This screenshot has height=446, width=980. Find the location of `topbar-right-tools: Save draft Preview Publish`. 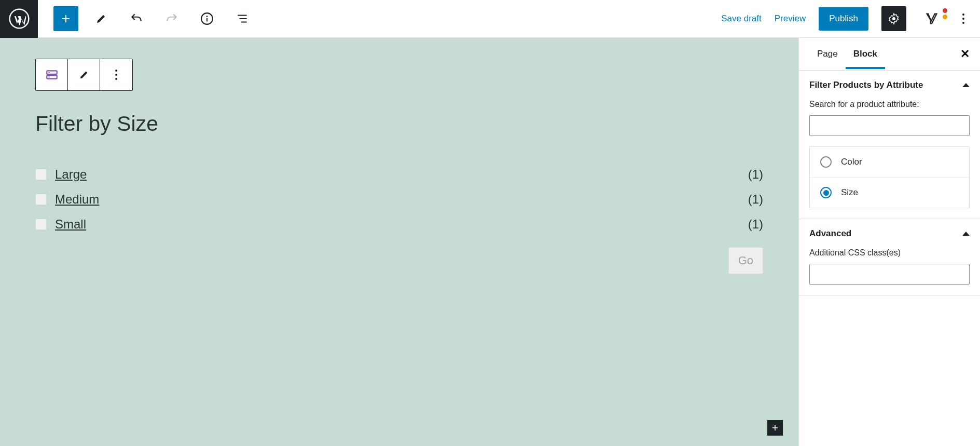

topbar-right-tools: Save draft Preview Publish is located at coordinates (851, 19).